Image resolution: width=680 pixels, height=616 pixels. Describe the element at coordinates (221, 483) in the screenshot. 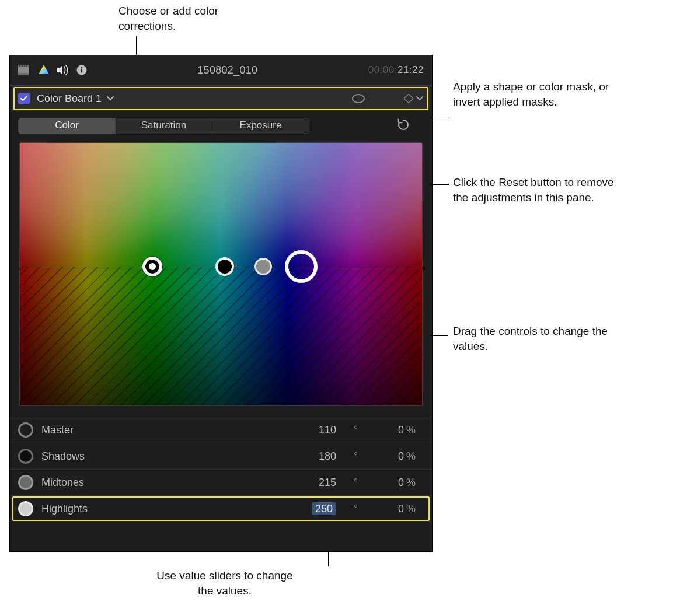

I see `row-midtones: Midtones 215 ° 0 %` at that location.